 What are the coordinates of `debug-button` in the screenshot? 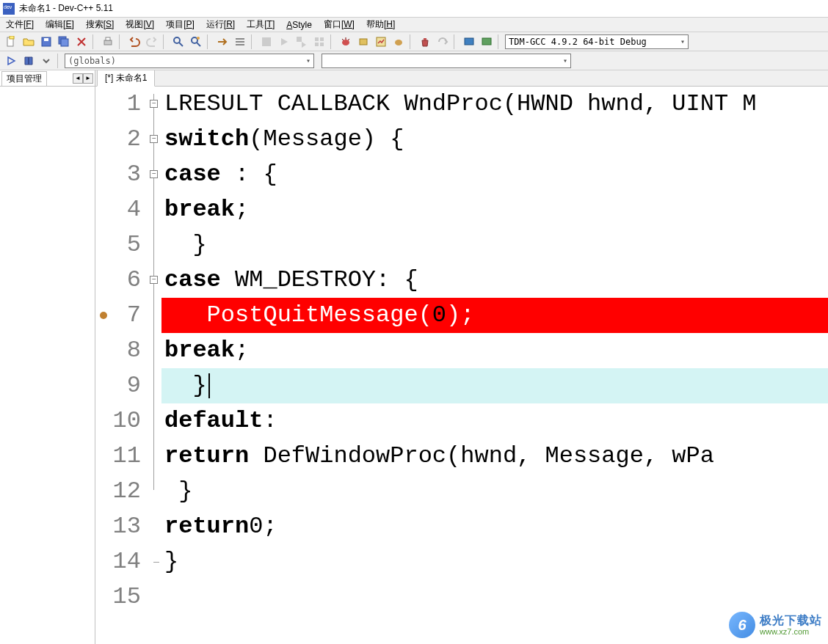 It's located at (346, 42).